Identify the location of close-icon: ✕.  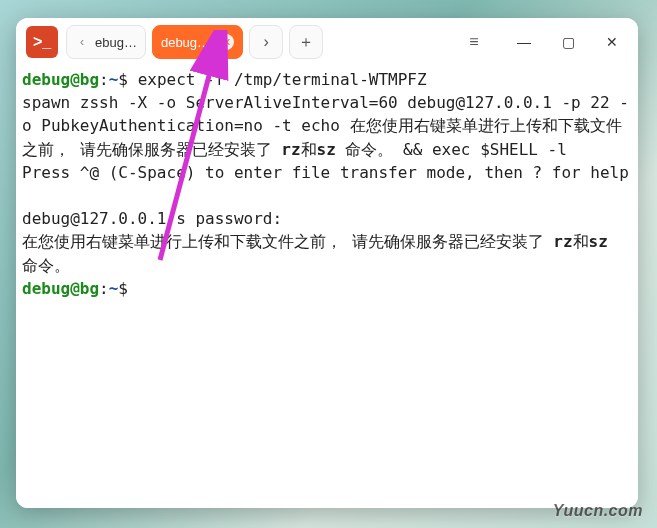
(226, 42).